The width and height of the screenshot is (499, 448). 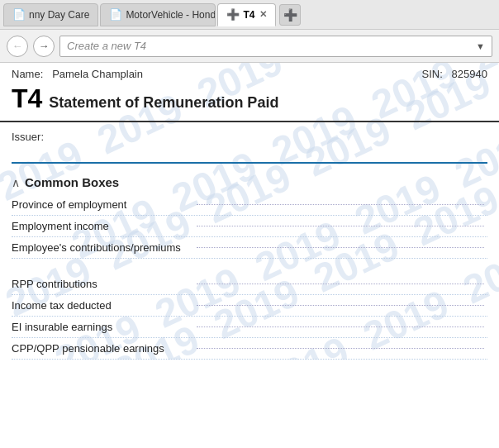 I want to click on tab-new-icon: ➕, so click(x=291, y=15).